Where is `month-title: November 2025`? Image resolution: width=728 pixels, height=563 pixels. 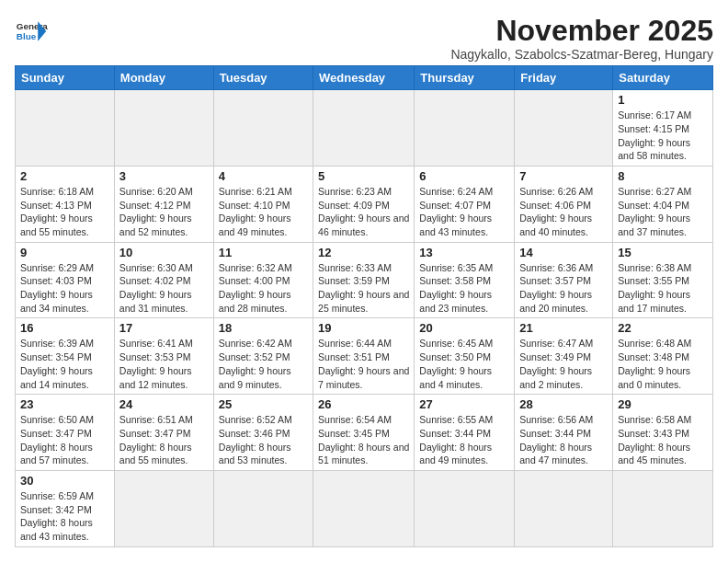 month-title: November 2025 is located at coordinates (582, 31).